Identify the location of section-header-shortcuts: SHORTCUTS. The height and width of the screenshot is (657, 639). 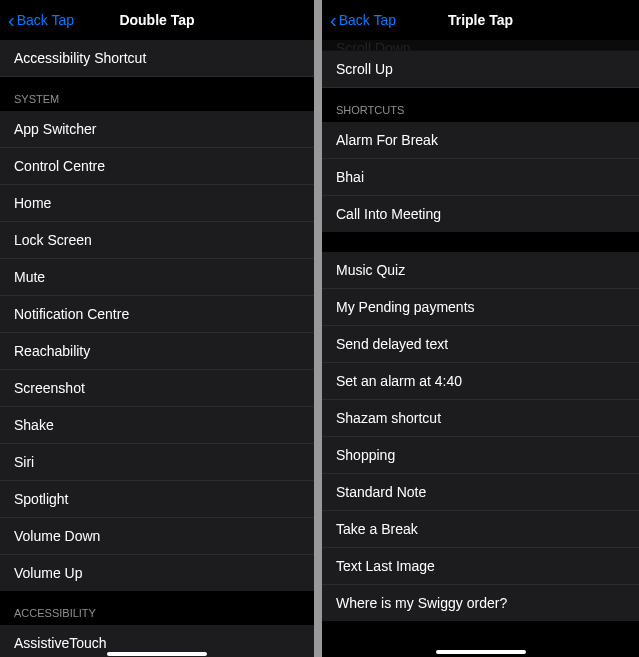
(480, 105).